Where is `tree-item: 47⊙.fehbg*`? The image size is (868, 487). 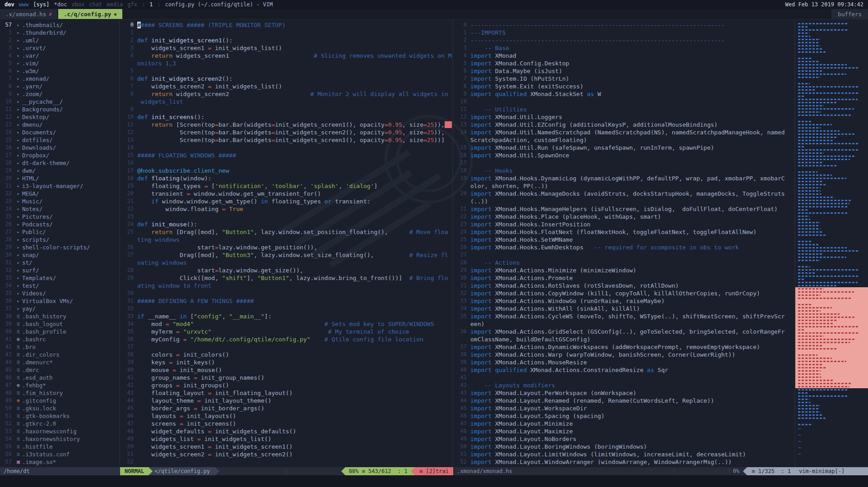
tree-item: 47⊙.fehbg* is located at coordinates (60, 385).